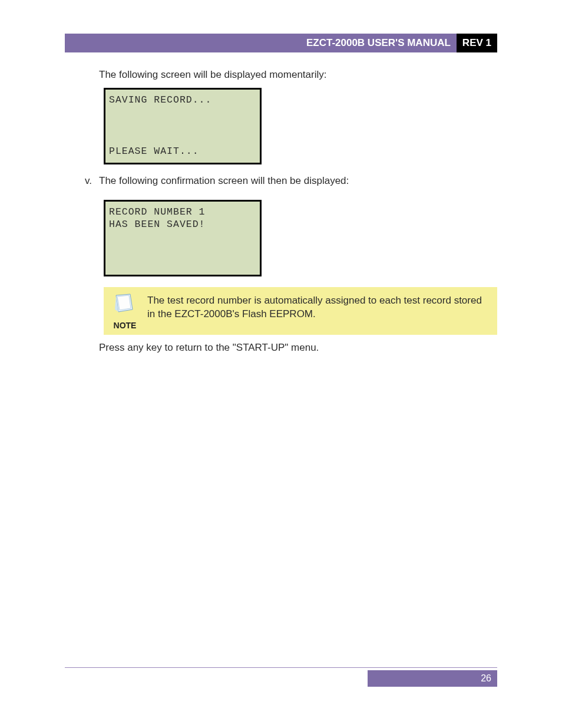 The height and width of the screenshot is (728, 562). What do you see at coordinates (486, 678) in the screenshot?
I see `page-number: 26` at bounding box center [486, 678].